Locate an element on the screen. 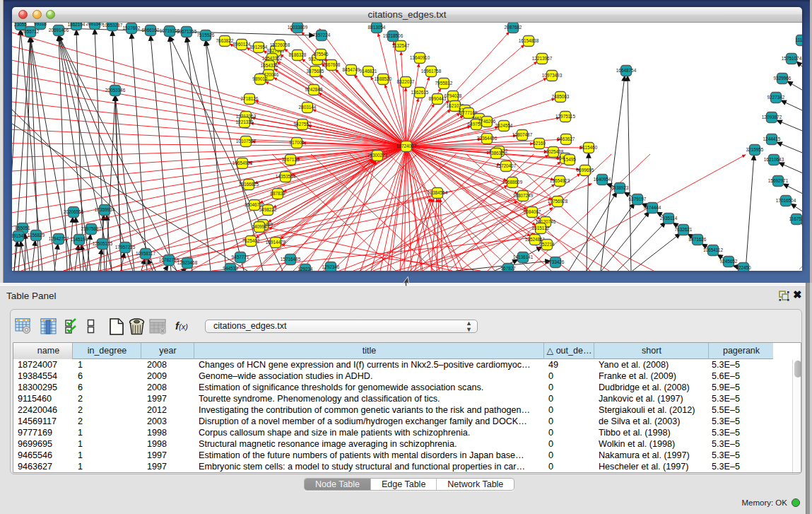  svg-text: 7625402 is located at coordinates (252, 240).